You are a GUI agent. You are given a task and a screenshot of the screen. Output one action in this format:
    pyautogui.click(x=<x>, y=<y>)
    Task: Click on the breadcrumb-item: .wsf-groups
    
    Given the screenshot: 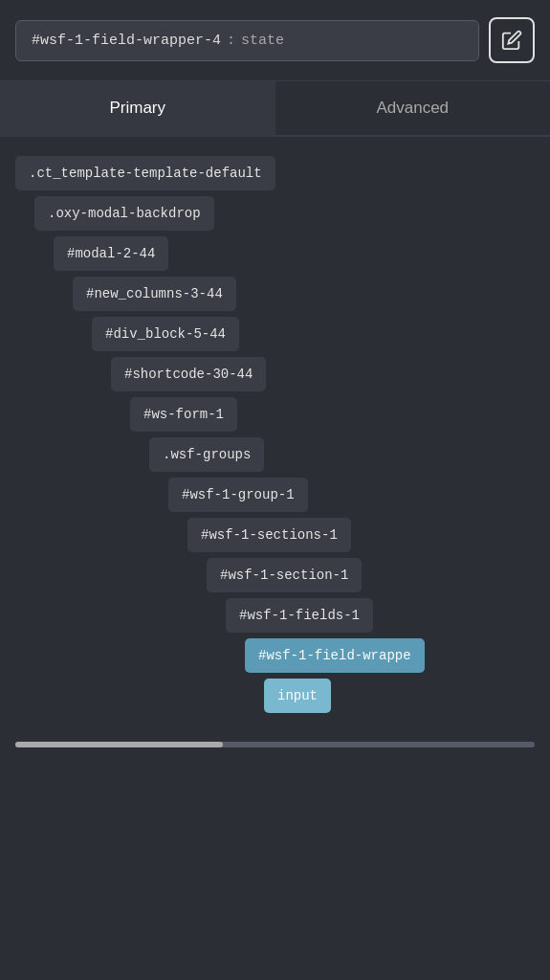 What is the action you would take?
    pyautogui.click(x=275, y=455)
    